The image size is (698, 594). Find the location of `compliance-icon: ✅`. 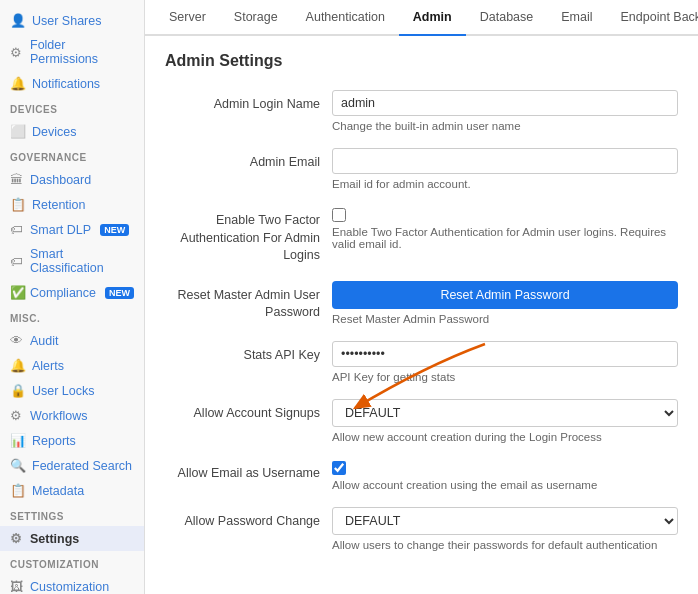

compliance-icon: ✅ is located at coordinates (17, 292).